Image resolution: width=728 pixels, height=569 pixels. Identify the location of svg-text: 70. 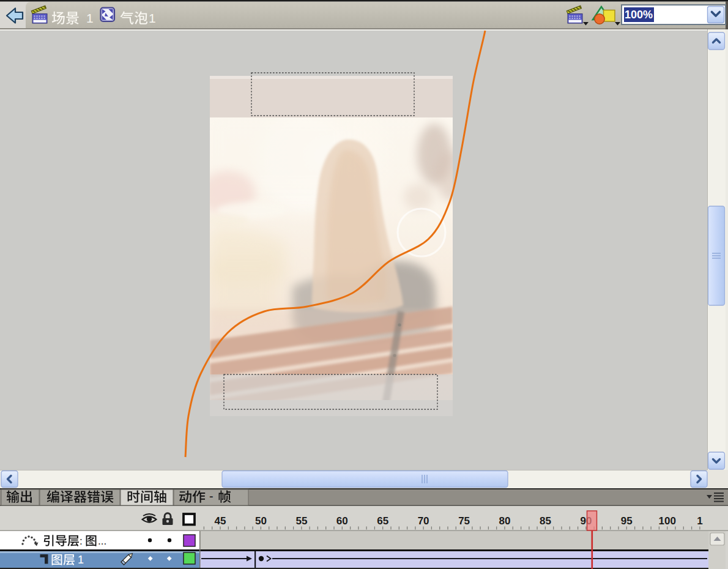
(423, 521).